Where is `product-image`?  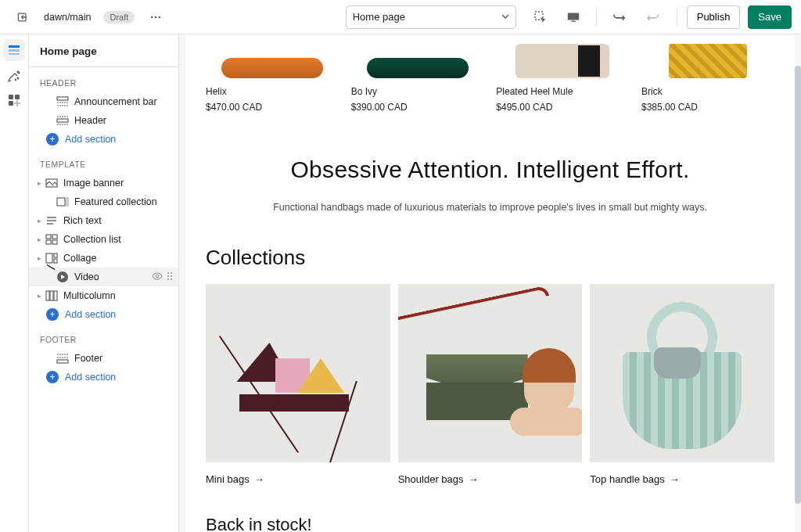
product-image is located at coordinates (272, 56).